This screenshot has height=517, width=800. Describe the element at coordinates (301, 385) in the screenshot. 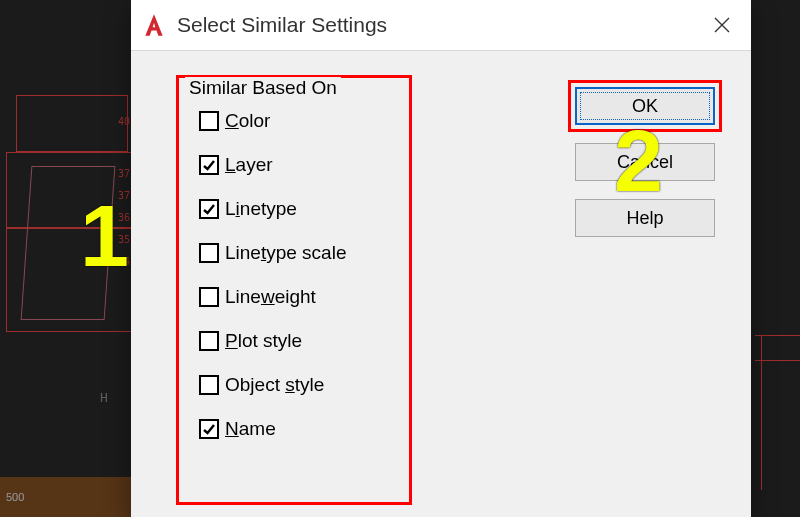

I see `criteria-row: Object style` at that location.